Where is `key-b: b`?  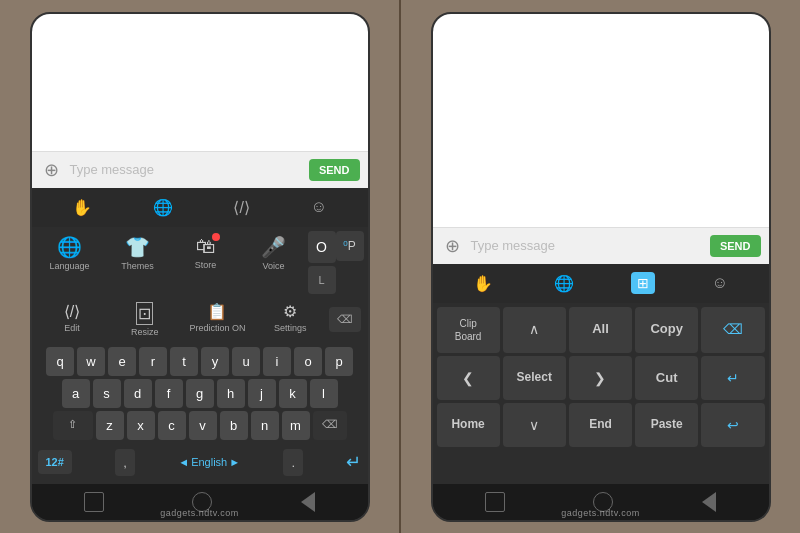 key-b: b is located at coordinates (234, 426).